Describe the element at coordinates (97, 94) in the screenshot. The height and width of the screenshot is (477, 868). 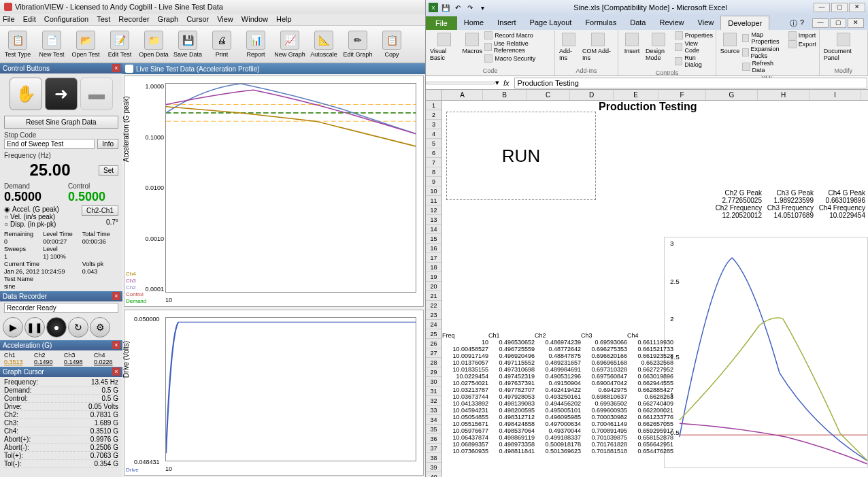
I see `control-button-3: ▬` at that location.